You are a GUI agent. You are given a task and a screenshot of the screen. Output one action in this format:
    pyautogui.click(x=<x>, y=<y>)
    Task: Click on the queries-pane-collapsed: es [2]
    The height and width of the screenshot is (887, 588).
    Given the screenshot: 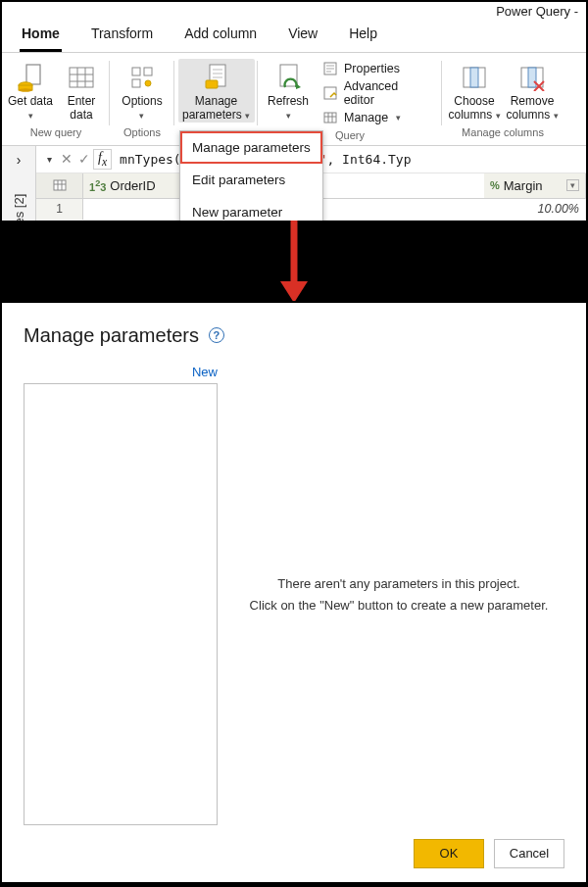 What is the action you would take?
    pyautogui.click(x=20, y=197)
    